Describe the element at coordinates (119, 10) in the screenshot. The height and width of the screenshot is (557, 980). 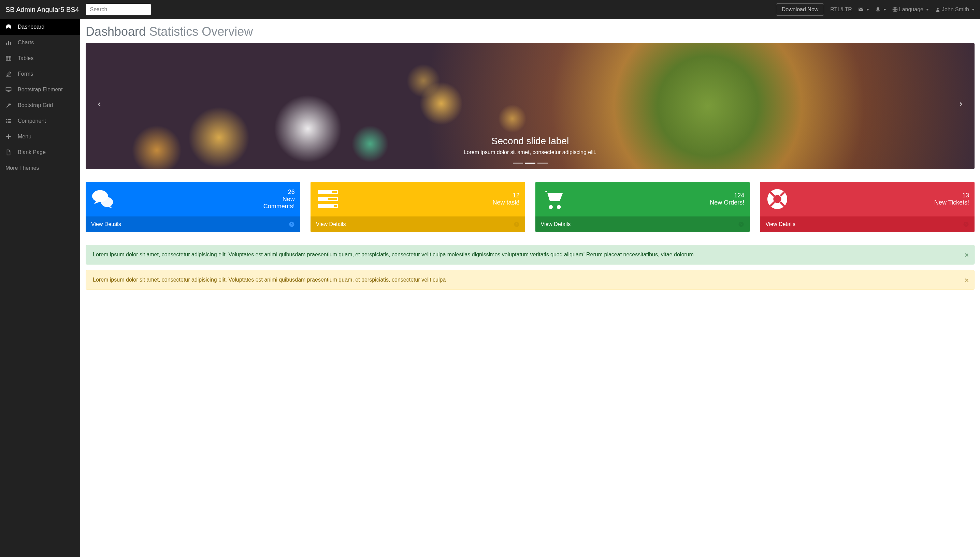
I see `search-input` at that location.